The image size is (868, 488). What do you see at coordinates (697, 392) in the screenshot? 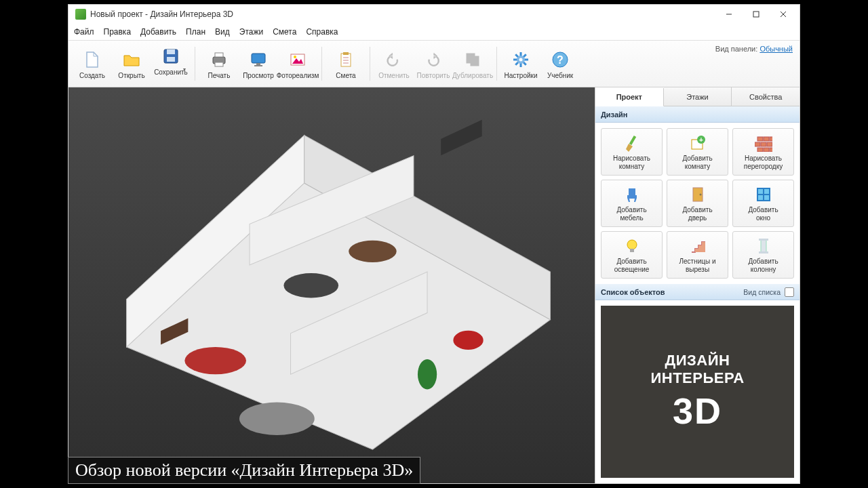
I see `objects-list: ДИЗАЙН ИНТЕРЬЕРА 3D` at bounding box center [697, 392].